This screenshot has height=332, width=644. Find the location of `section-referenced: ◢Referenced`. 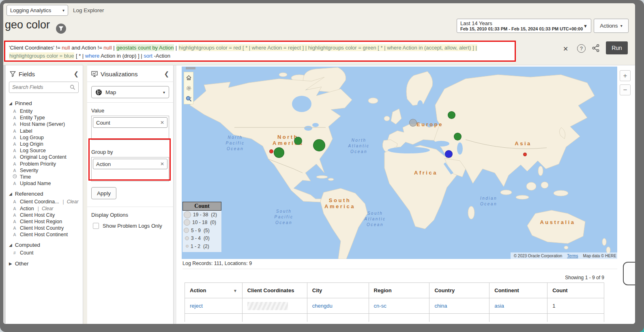

section-referenced: ◢Referenced is located at coordinates (43, 192).